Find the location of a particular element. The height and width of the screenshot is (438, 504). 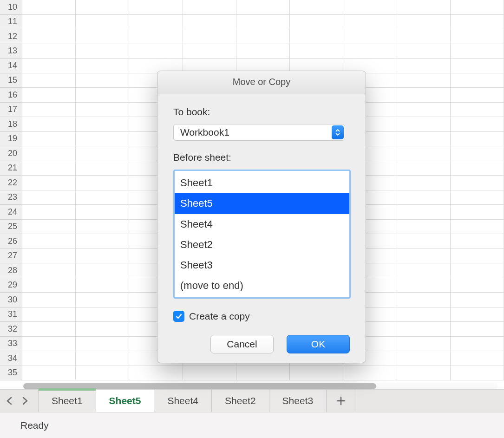

before-sheet-listbox: Sheet1Sheet5Sheet4Sheet2Sheet3(move to e… is located at coordinates (262, 234).